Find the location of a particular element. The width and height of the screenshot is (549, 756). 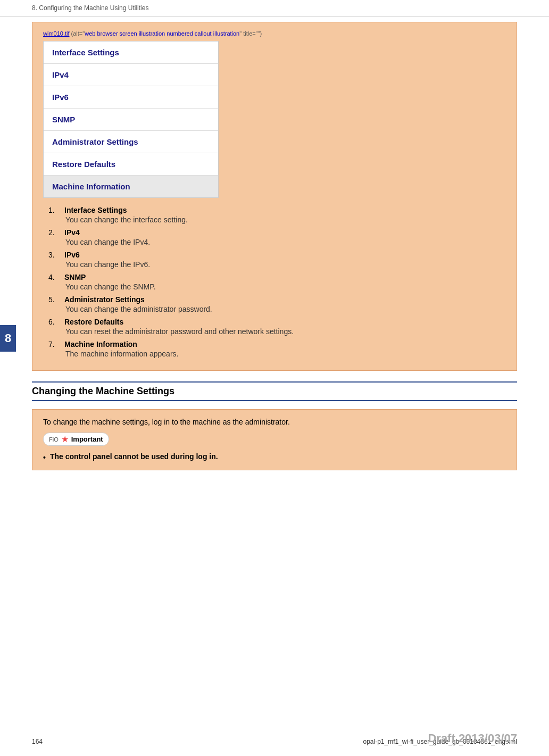

important-label: Important is located at coordinates (87, 439).